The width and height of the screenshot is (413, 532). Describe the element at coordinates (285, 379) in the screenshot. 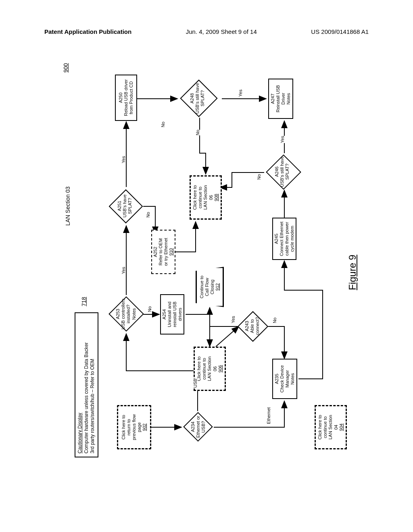

I see `process-a235: A235 Check Device Manager Notes` at that location.